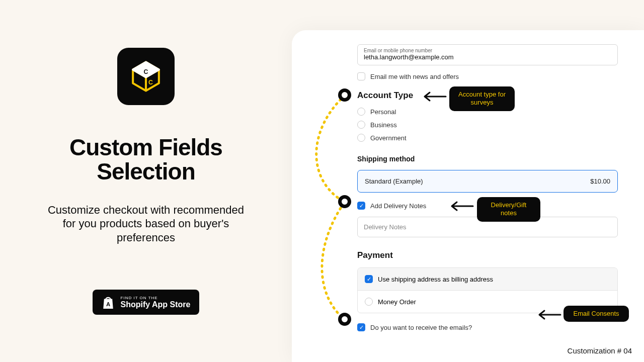 This screenshot has height=362, width=644. What do you see at coordinates (388, 138) in the screenshot?
I see `radio-label: Government` at bounding box center [388, 138].